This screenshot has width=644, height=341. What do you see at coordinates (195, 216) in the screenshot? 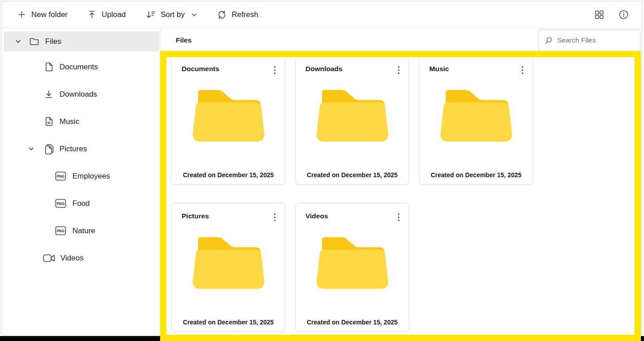
I see `card-title: Pictures` at bounding box center [195, 216].